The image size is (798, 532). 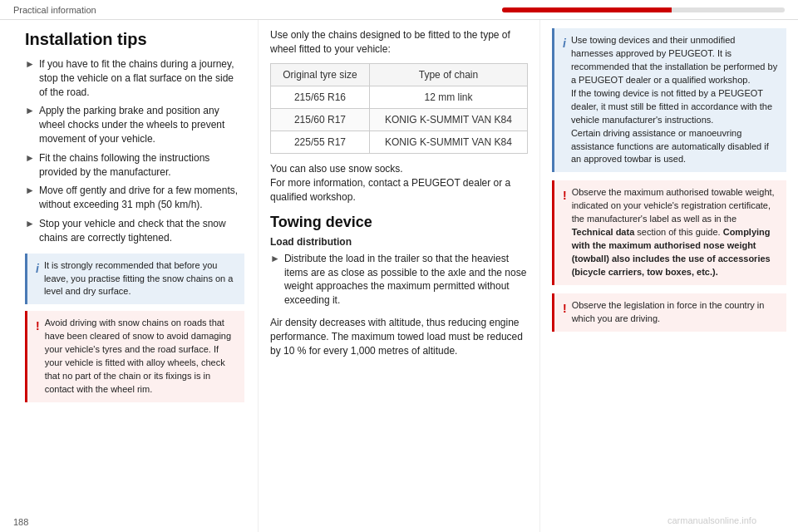 I want to click on bullet-text: Apply the parking brake and position any…, so click(x=141, y=125).